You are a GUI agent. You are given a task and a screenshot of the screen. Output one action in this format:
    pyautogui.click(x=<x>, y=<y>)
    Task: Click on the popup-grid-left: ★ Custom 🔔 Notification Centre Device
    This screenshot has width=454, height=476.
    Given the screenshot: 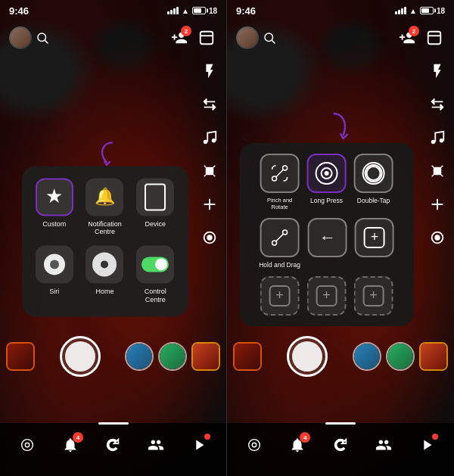 What is the action you would take?
    pyautogui.click(x=105, y=241)
    